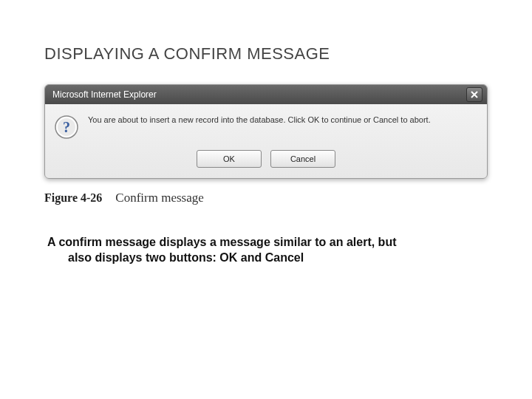  Describe the element at coordinates (474, 95) in the screenshot. I see `close-button` at that location.